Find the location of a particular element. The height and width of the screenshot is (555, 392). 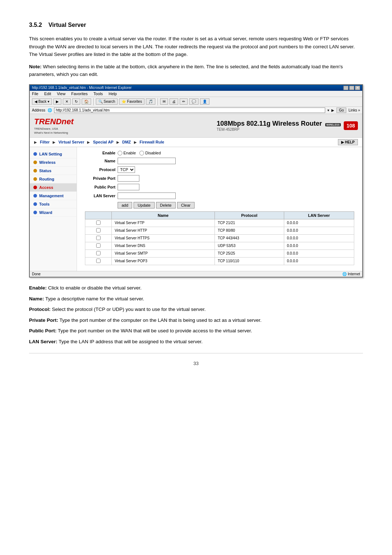

sidebar-dot-wizard is located at coordinates (35, 212).